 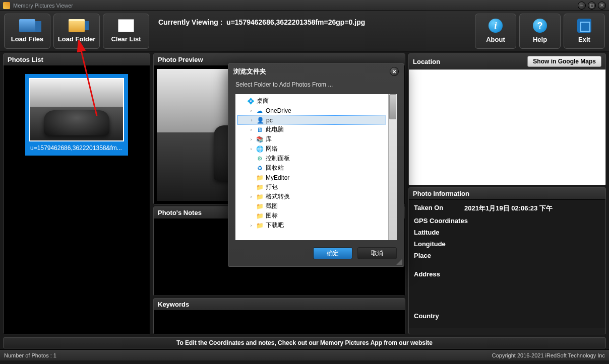 I want to click on exit-label: Exit, so click(x=584, y=39).